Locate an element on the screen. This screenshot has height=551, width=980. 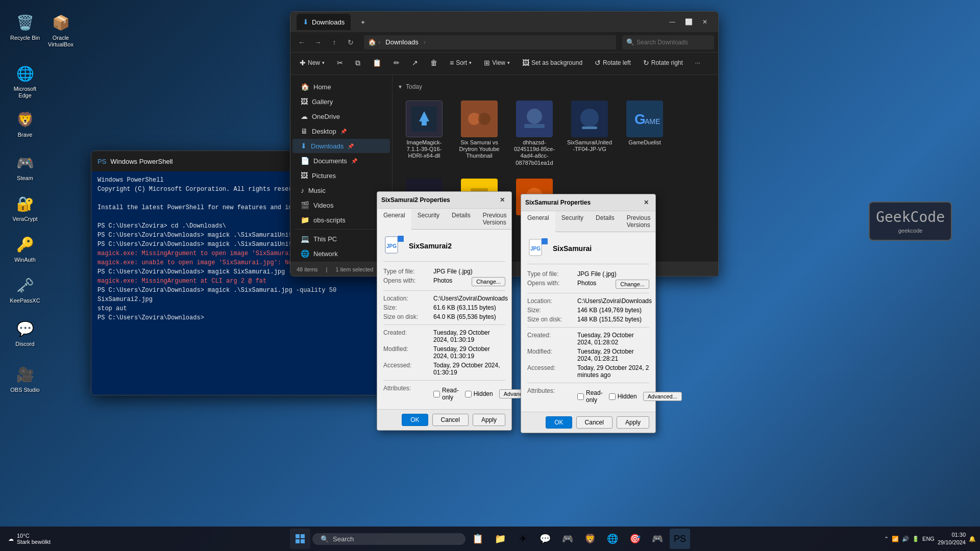
sidebar-item-downloads: ⬇ Downloads 📌 is located at coordinates (341, 146).